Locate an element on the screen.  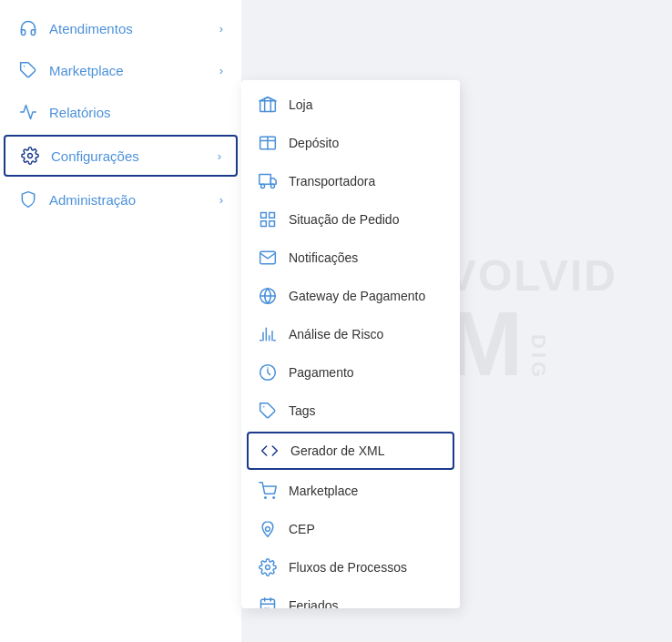
submenu-fluxos-processos-label: Fluxos de Processos is located at coordinates (348, 567).